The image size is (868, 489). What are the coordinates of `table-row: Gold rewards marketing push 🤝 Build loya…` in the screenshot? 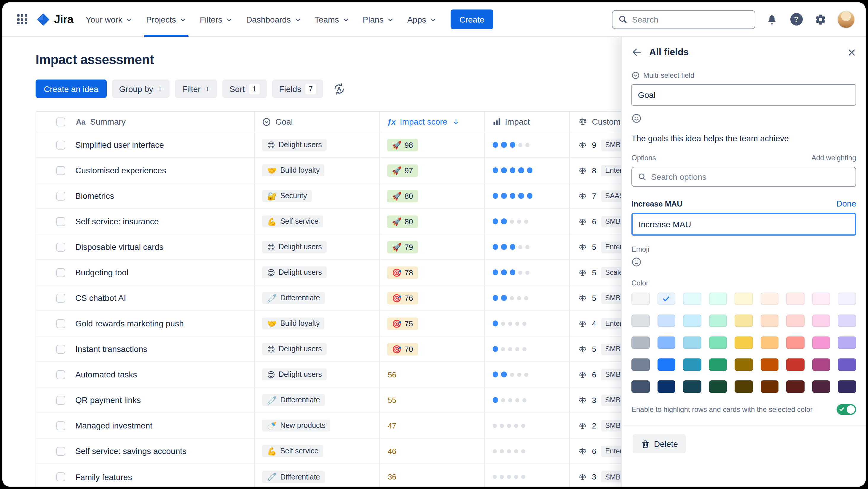 It's located at (368, 324).